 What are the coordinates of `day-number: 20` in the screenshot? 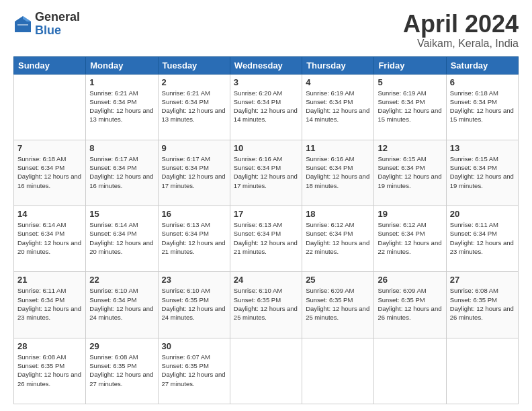 It's located at (482, 214).